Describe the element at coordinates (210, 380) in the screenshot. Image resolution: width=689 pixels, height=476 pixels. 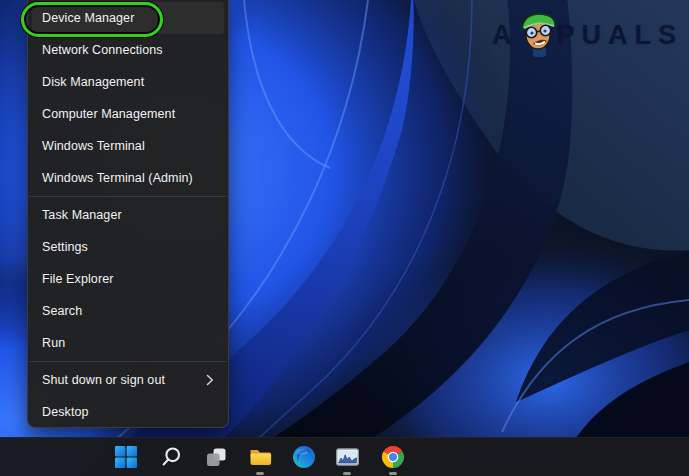
I see `chevron-right-icon` at that location.